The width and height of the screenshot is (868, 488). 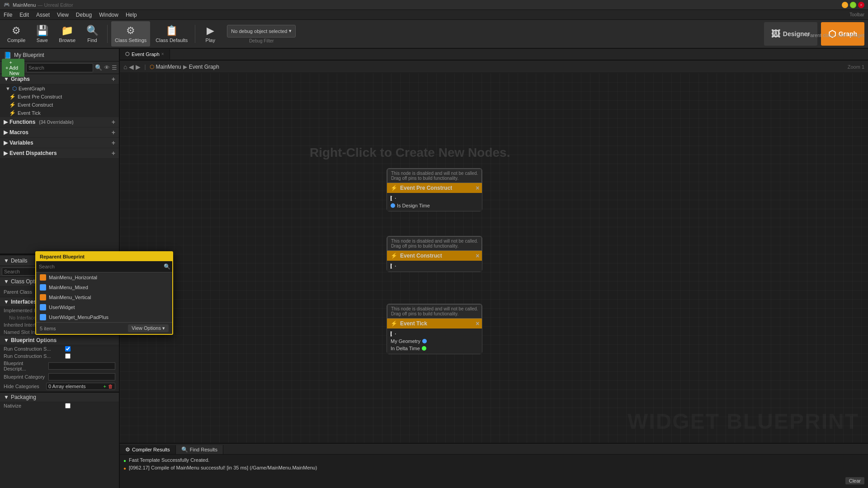 I want to click on designer-icon: 🖼, so click(x=776, y=34).